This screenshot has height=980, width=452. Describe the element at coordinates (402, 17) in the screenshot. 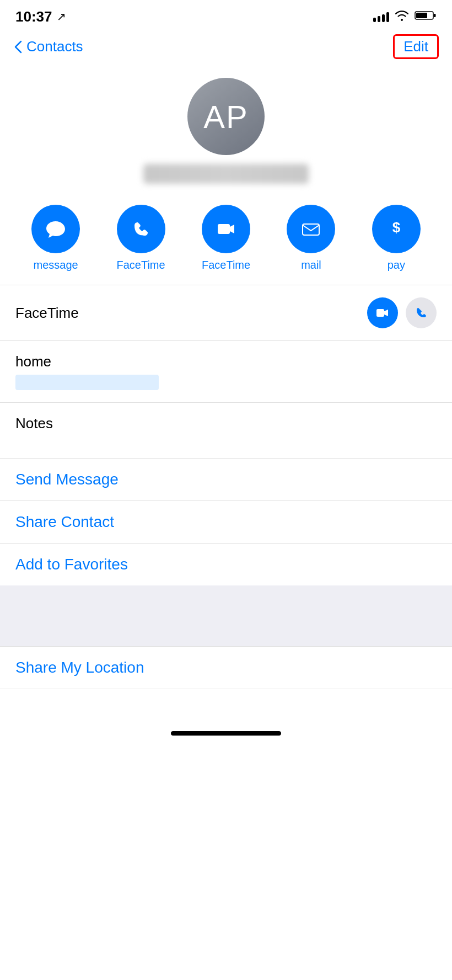

I see `wifi-icon` at that location.